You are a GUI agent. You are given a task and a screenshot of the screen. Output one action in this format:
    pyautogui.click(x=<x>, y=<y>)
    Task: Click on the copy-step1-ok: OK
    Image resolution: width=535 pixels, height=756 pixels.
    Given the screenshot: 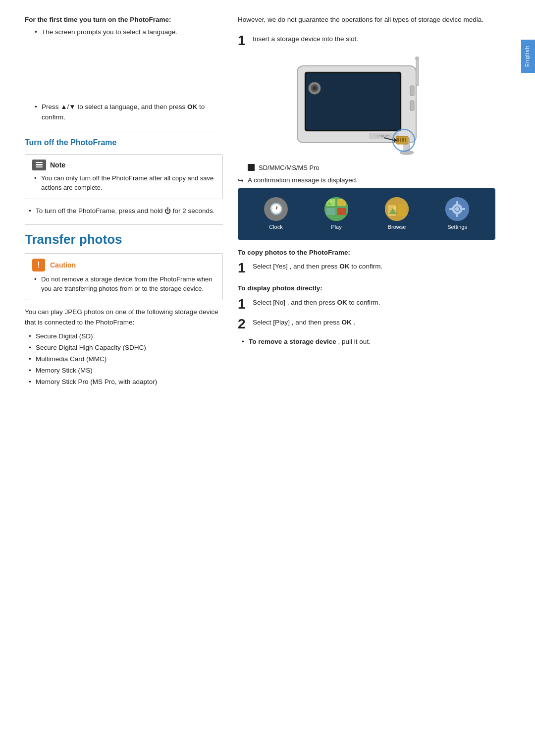 What is the action you would take?
    pyautogui.click(x=344, y=267)
    